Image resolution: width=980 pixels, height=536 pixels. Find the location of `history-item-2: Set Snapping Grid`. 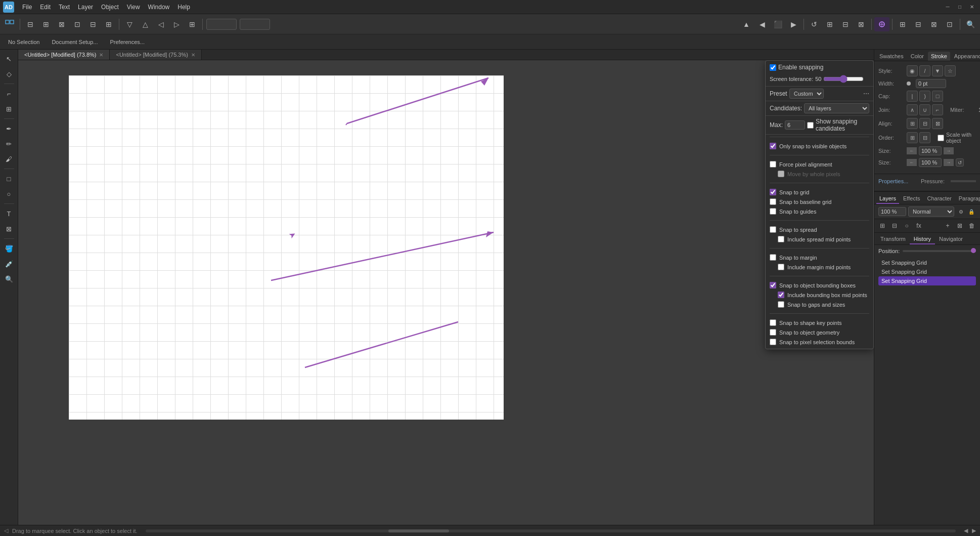

history-item-2: Set Snapping Grid is located at coordinates (927, 281).